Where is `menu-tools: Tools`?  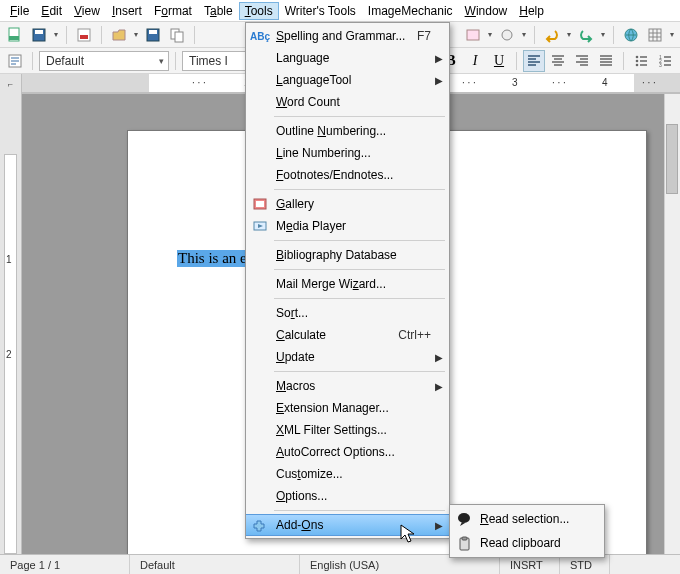 menu-tools: Tools is located at coordinates (259, 11).